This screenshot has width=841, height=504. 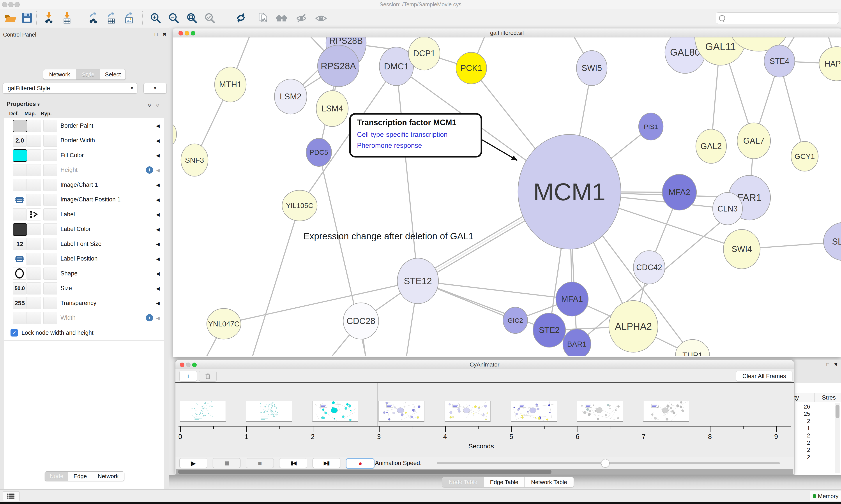 What do you see at coordinates (605, 463) in the screenshot?
I see `speed-slider-thumb` at bounding box center [605, 463].